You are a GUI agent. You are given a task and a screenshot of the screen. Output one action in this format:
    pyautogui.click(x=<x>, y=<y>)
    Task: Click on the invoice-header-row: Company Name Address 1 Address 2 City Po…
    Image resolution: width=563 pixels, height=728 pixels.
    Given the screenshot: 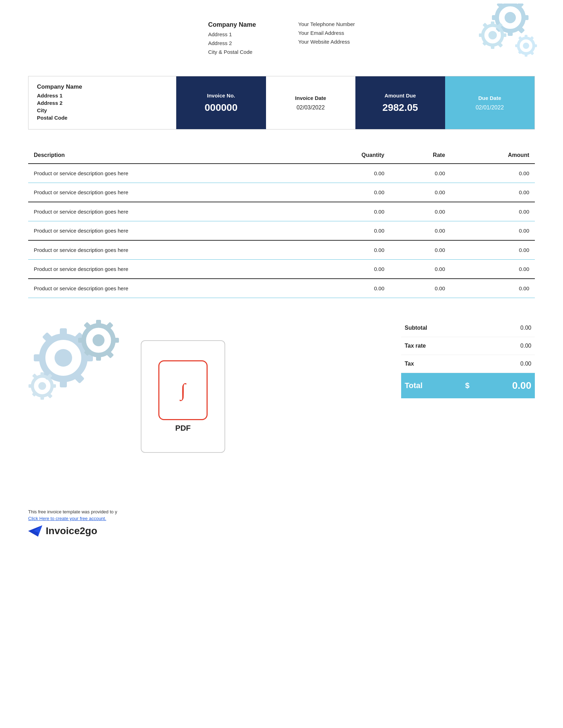 What is the action you would take?
    pyautogui.click(x=282, y=103)
    